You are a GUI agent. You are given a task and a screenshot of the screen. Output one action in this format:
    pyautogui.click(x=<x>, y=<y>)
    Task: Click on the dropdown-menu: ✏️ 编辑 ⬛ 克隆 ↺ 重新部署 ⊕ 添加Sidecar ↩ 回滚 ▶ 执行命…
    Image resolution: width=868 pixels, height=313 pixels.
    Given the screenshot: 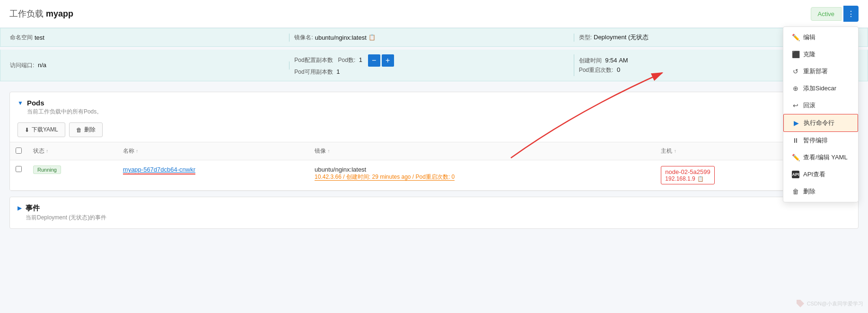 What is the action you would take?
    pyautogui.click(x=821, y=114)
    